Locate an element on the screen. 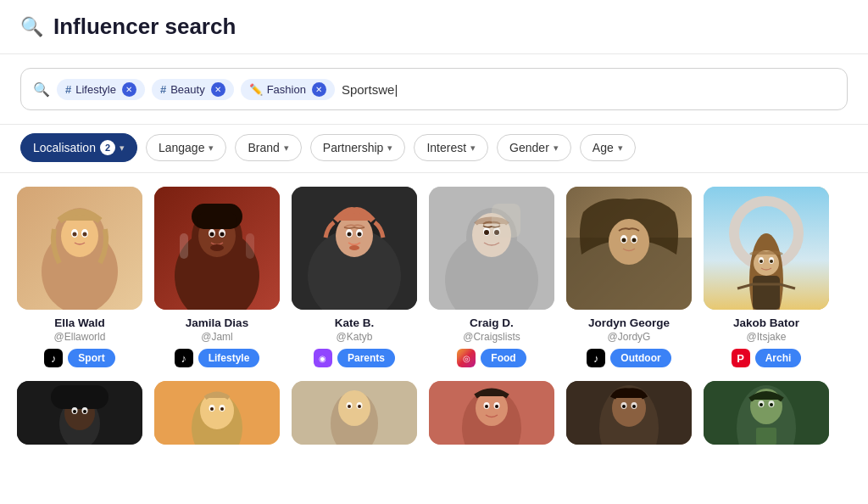  card-meta-jordyn: ♪ Outdoor is located at coordinates (629, 358).